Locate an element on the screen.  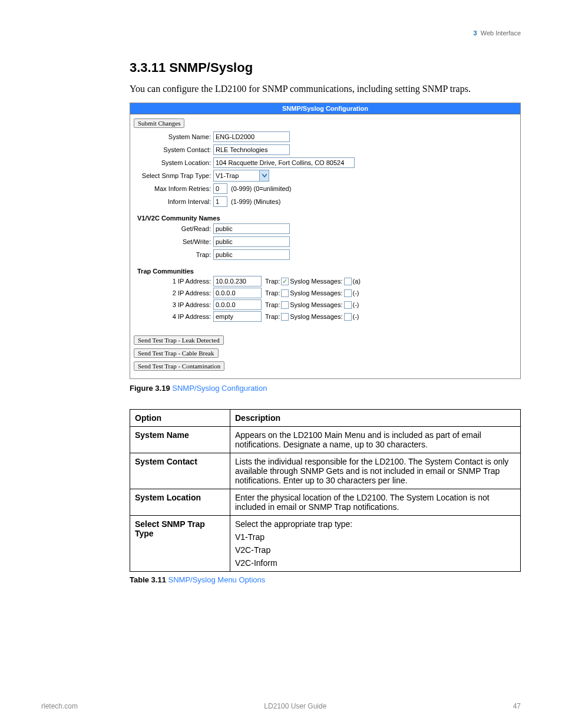
trap2-label: 2 IP Address: is located at coordinates (173, 293).